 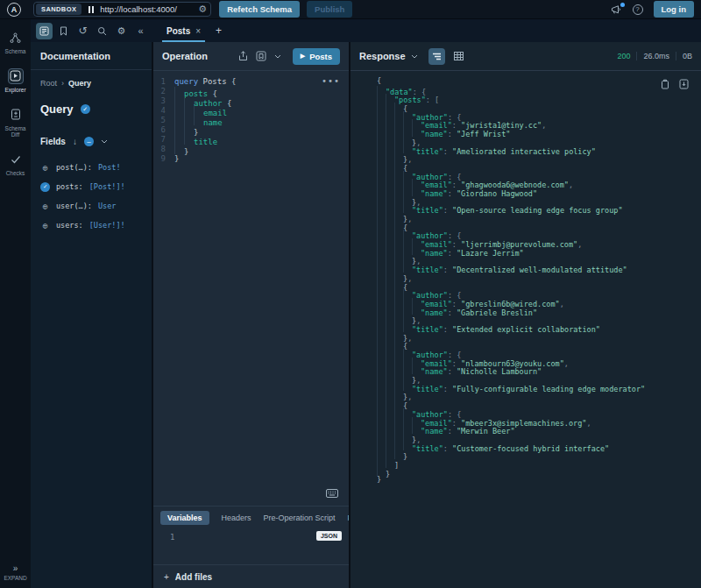 What do you see at coordinates (316, 56) in the screenshot?
I see `run-operation-button: ▶ Posts` at bounding box center [316, 56].